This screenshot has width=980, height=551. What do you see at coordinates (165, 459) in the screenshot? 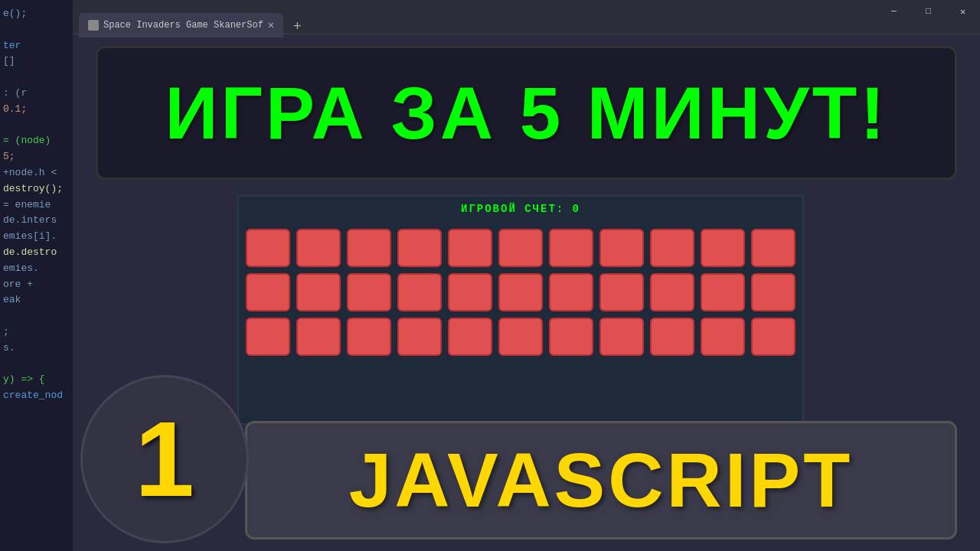
I see `episode-number: 1` at bounding box center [165, 459].